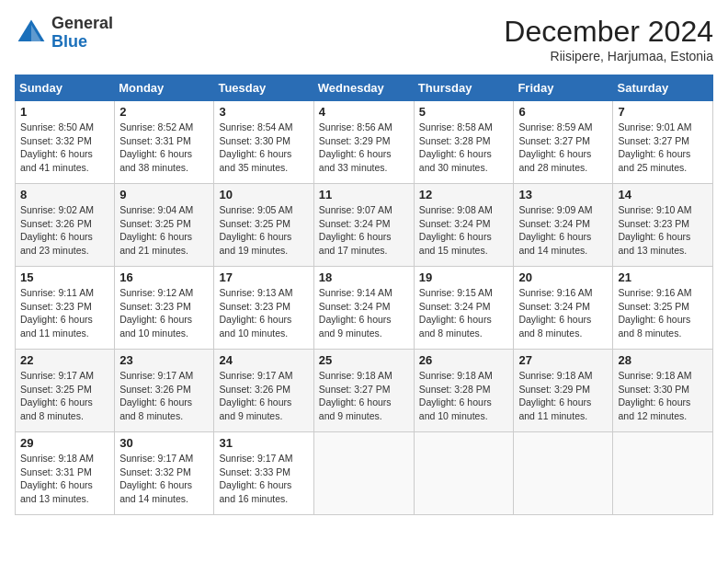 The height and width of the screenshot is (563, 728). Describe the element at coordinates (463, 308) in the screenshot. I see `calendar-cell: 19 Sunrise: 9:15 AM Sunset: 3:24 PM Dayl…` at that location.